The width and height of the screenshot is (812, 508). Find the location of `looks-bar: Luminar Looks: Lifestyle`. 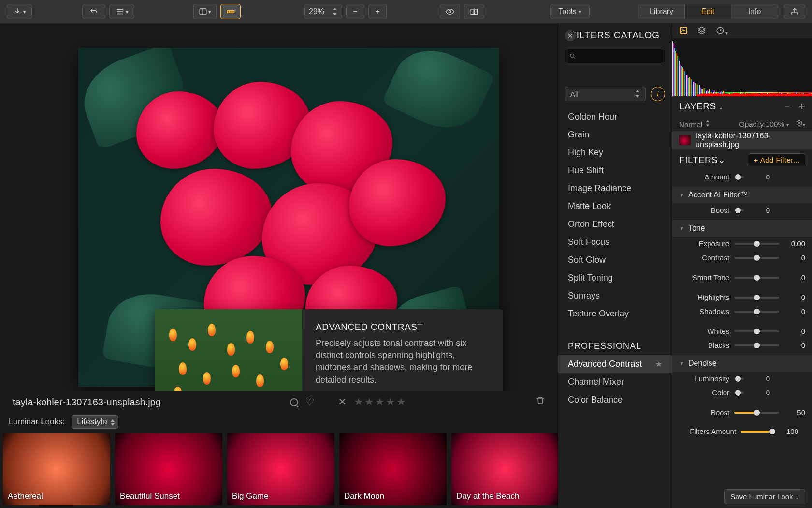

looks-bar: Luminar Looks: Lifestyle is located at coordinates (279, 422).